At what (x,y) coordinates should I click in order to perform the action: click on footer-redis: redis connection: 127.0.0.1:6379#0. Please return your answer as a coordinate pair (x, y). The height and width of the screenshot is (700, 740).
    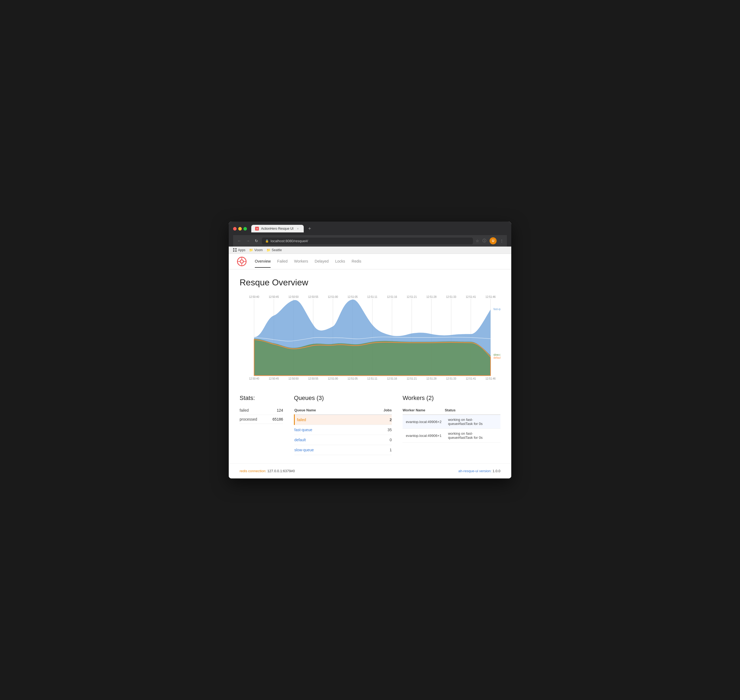
    Looking at the image, I should click on (267, 471).